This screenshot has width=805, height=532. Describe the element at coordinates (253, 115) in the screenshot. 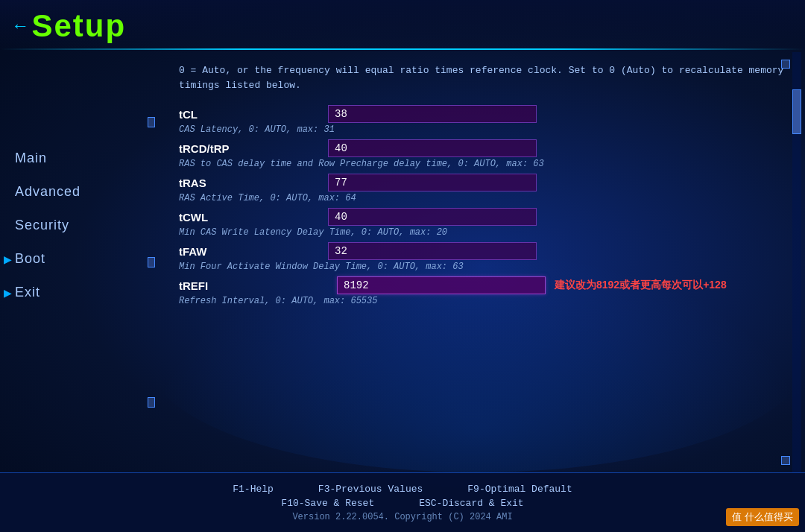

I see `param-name-tcl: tCL` at that location.